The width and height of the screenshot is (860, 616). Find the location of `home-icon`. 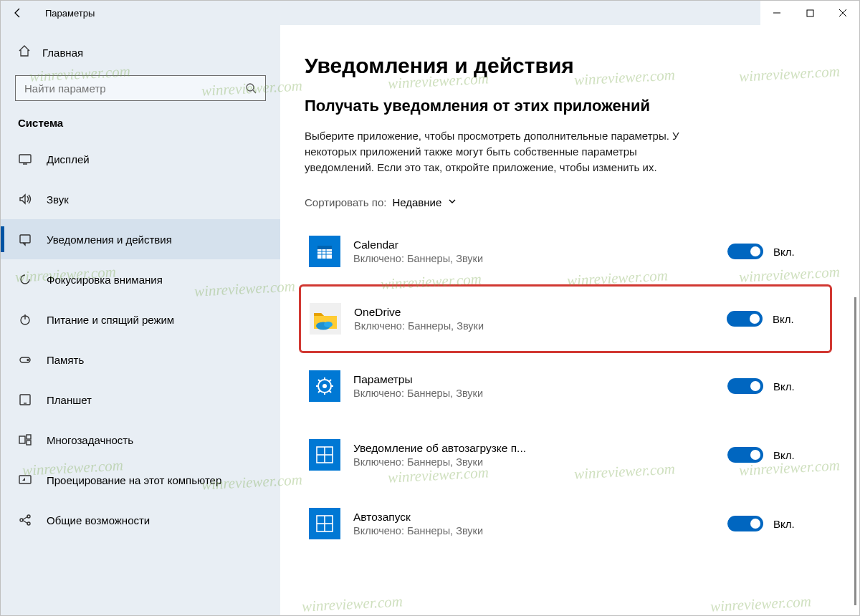

home-icon is located at coordinates (24, 52).